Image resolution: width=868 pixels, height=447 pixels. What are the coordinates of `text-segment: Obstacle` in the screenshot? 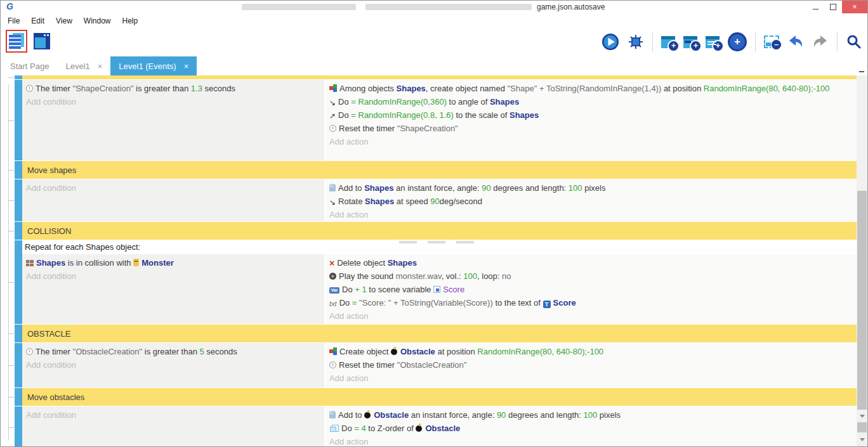 It's located at (443, 429).